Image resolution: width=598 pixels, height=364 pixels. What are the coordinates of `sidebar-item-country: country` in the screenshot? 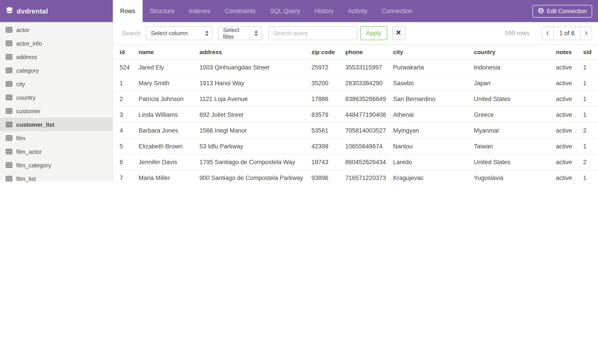 It's located at (56, 97).